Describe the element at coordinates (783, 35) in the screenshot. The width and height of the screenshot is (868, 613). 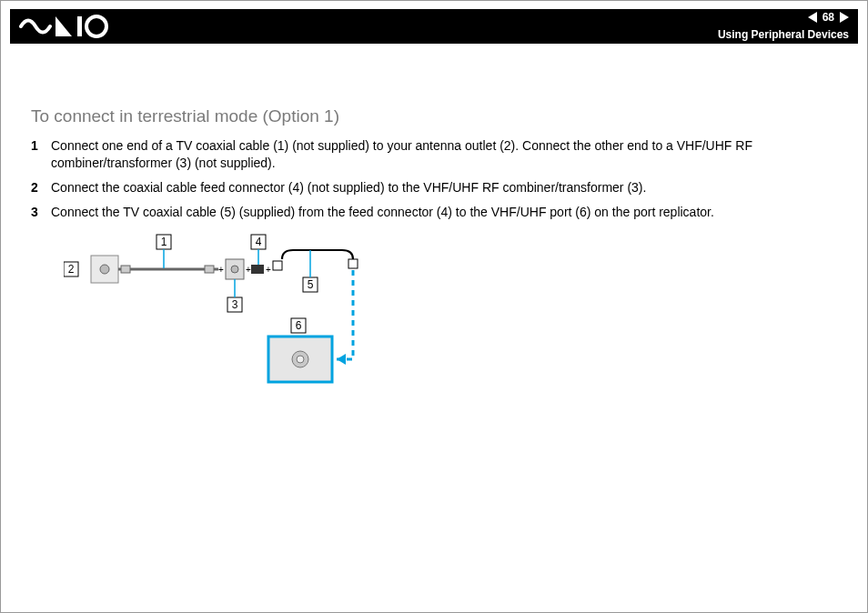
I see `section-title: Using Peripheral Devices` at that location.